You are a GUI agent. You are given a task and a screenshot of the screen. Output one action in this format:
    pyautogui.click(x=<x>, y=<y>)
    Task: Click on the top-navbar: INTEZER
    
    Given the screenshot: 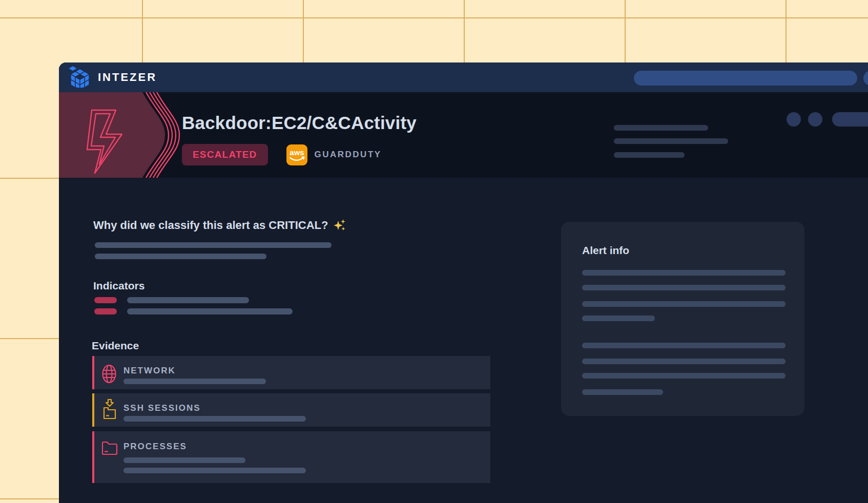 What is the action you would take?
    pyautogui.click(x=463, y=77)
    